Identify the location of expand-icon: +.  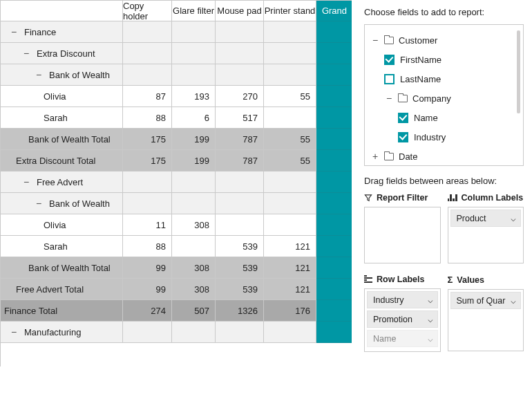
(375, 156).